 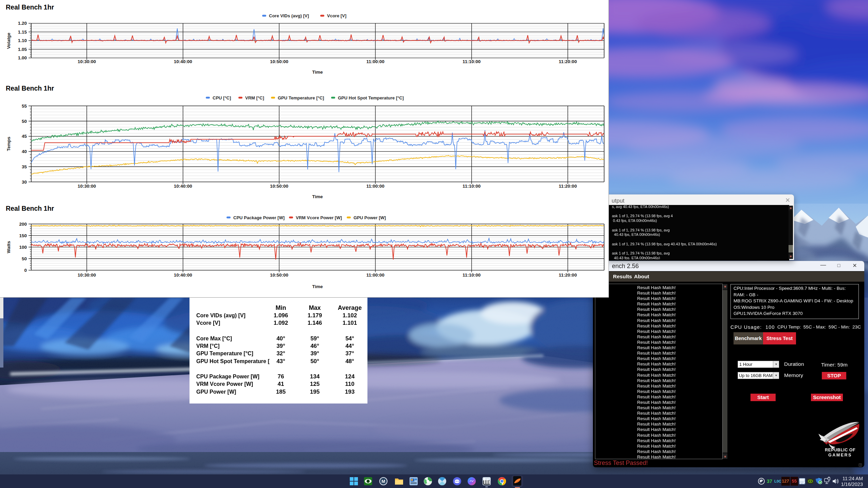 What do you see at coordinates (840, 450) in the screenshot?
I see `svg-text: REPUBLIC OF` at bounding box center [840, 450].